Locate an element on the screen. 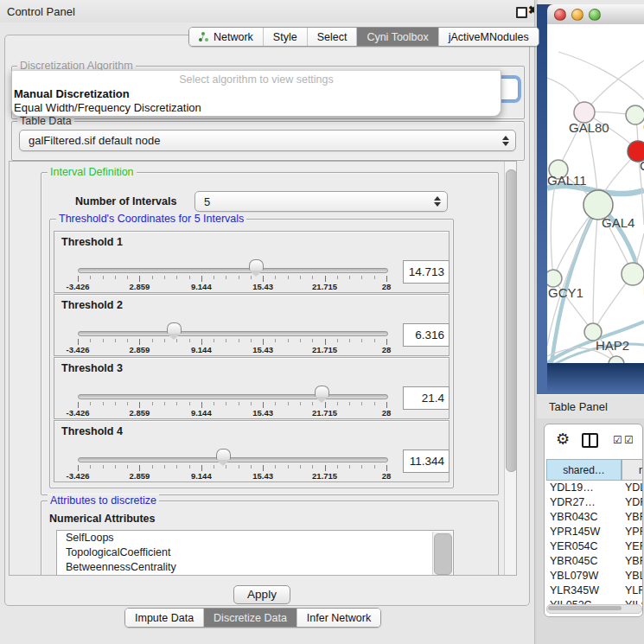  threshold-value-field: 14.713 is located at coordinates (426, 271).